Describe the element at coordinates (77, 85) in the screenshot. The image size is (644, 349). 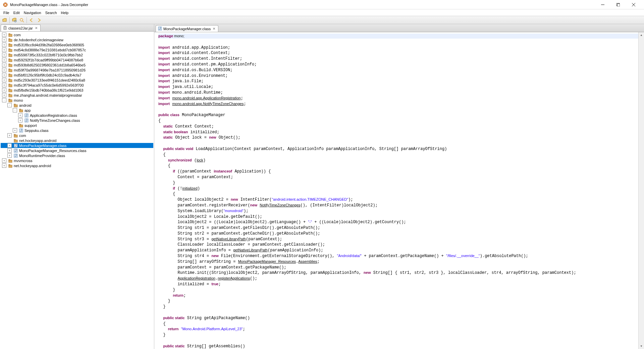
I see `tree-item: +md5c3f794aca97c55dc0e6d5992e563f700` at that location.